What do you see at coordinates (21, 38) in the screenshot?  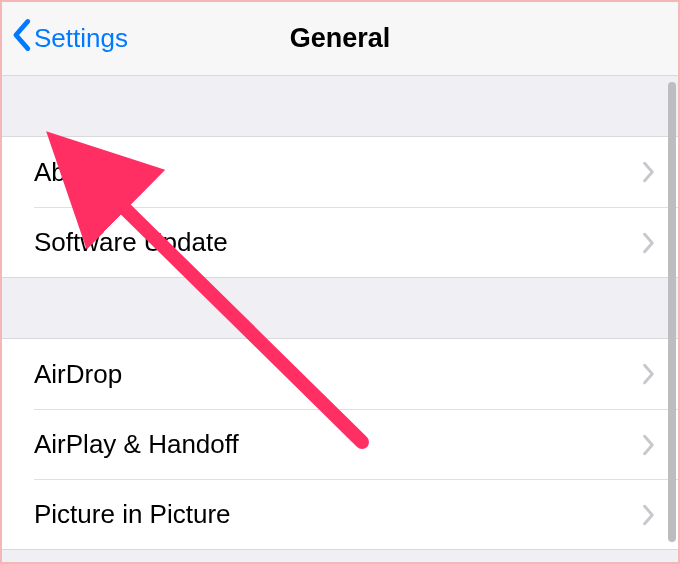 I see `chevron-left-icon` at bounding box center [21, 38].